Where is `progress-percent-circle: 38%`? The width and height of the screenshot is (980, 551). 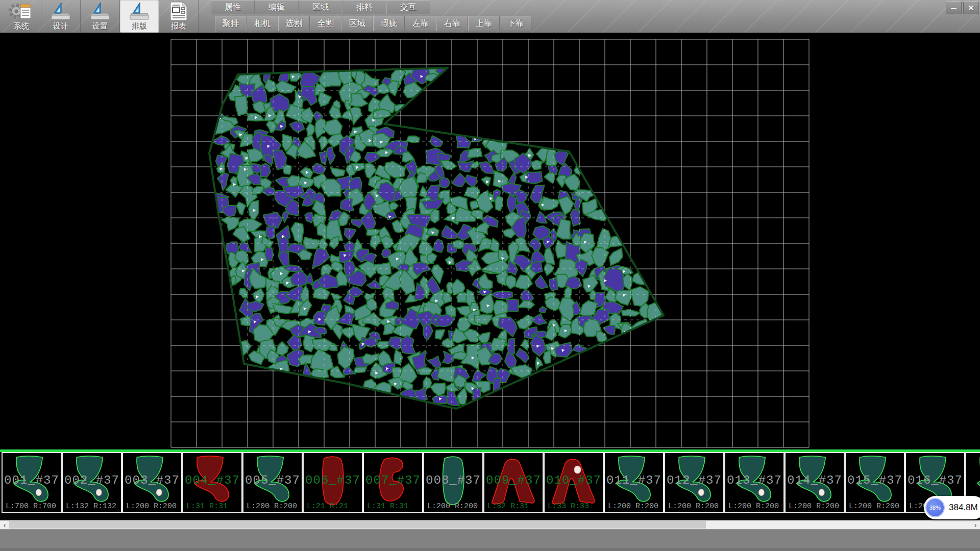
progress-percent-circle: 38% is located at coordinates (935, 508).